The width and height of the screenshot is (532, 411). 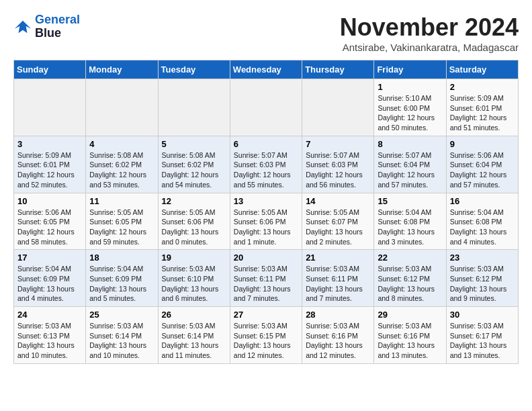 I want to click on calendar-day-cell: 24Sunrise: 5:03 AM Sunset: 6:13 PM Dayli…, so click(x=50, y=336).